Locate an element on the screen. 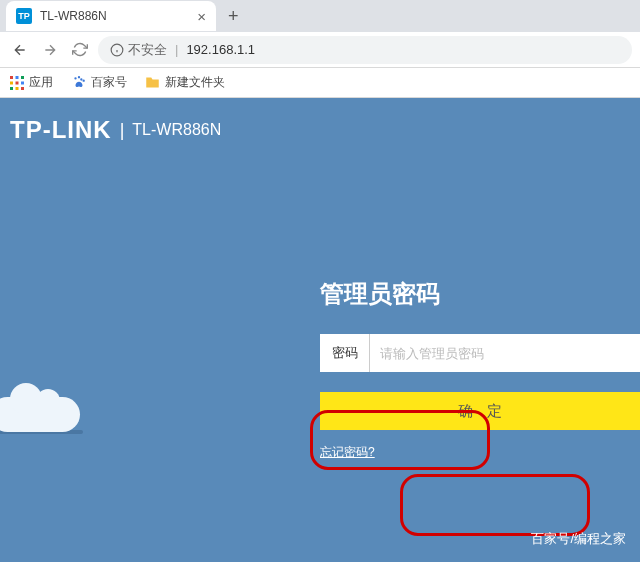 The height and width of the screenshot is (562, 640). back-button is located at coordinates (20, 50).